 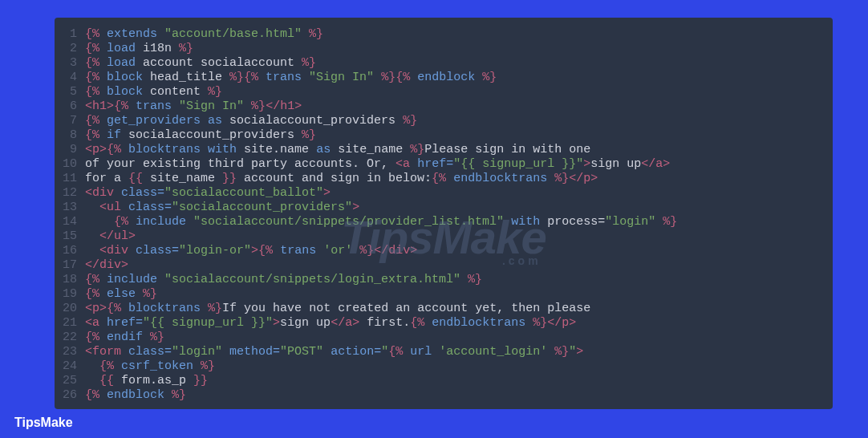 What do you see at coordinates (212, 135) in the screenshot?
I see `token-plain: socialaccount_providers` at bounding box center [212, 135].